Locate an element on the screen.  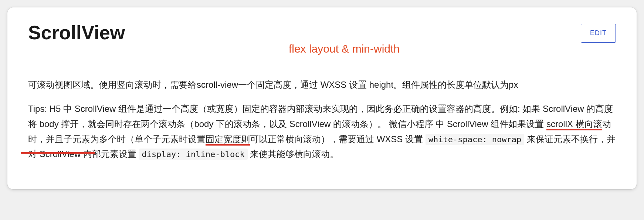
code-display-inline-block: display: inline-block is located at coordinates (193, 154).